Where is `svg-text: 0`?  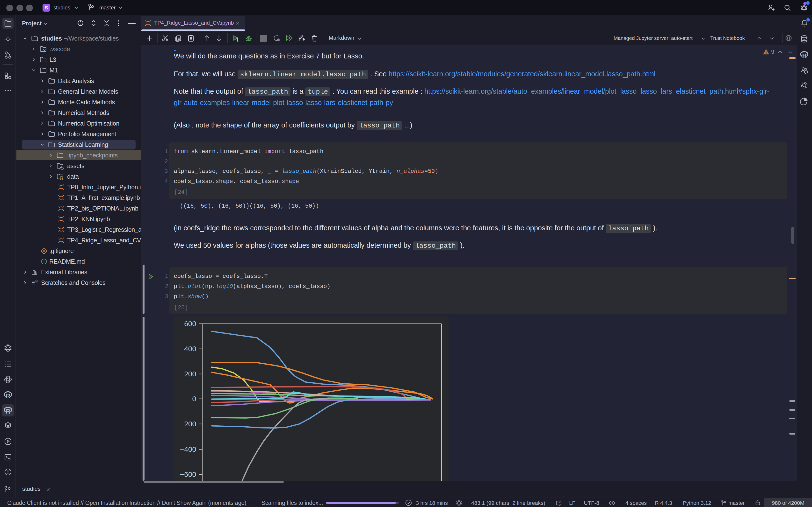
svg-text: 0 is located at coordinates (194, 399).